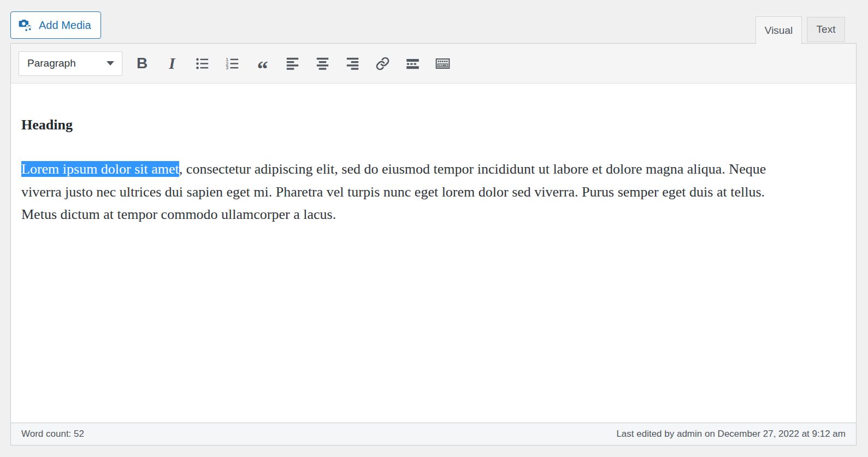 This screenshot has height=457, width=868. Describe the element at coordinates (731, 434) in the screenshot. I see `last-edited: Last edited by admin on December 27, 202…` at that location.